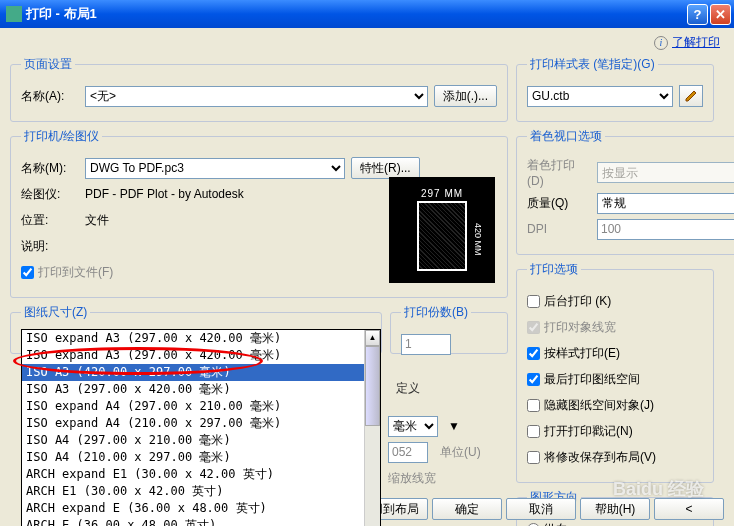  I want to click on ok-button: 确定, so click(467, 509).